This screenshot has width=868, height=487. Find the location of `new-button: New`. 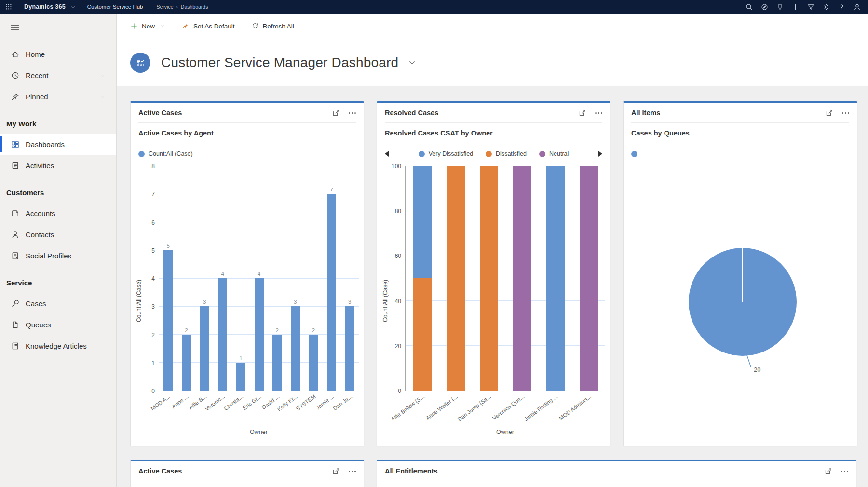

new-button: New is located at coordinates (148, 26).